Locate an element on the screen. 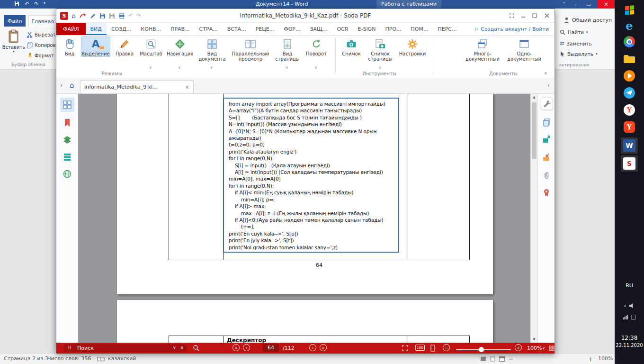 This screenshot has height=364, width=644. current-page-box: 64 is located at coordinates (271, 348).